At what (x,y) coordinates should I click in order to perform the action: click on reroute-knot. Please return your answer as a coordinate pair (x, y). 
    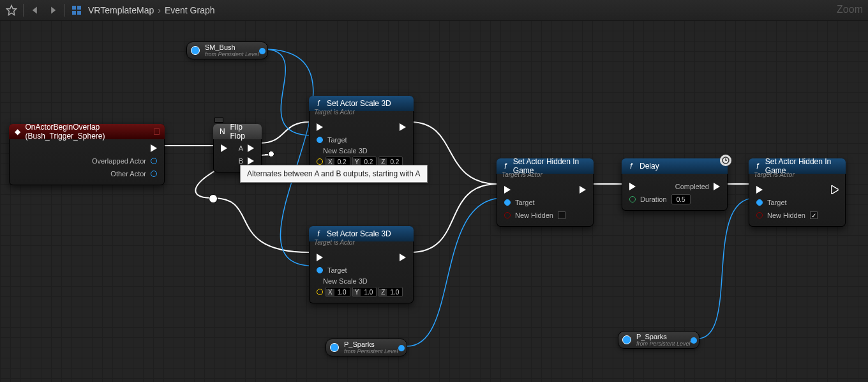
    Looking at the image, I should click on (213, 199).